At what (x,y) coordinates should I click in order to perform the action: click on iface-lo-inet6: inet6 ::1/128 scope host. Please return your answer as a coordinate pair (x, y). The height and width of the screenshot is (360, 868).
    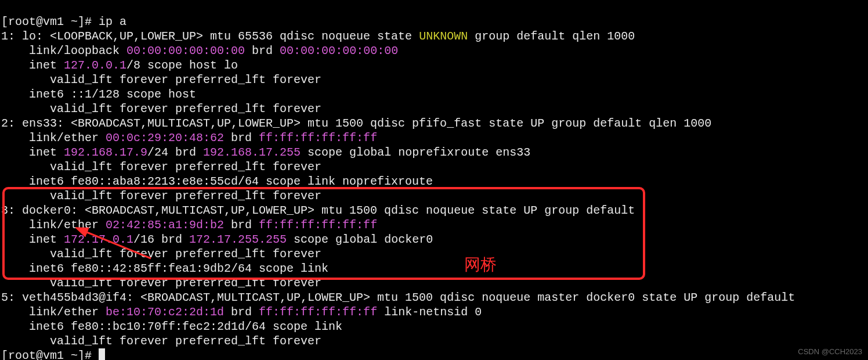
    Looking at the image, I should click on (102, 94).